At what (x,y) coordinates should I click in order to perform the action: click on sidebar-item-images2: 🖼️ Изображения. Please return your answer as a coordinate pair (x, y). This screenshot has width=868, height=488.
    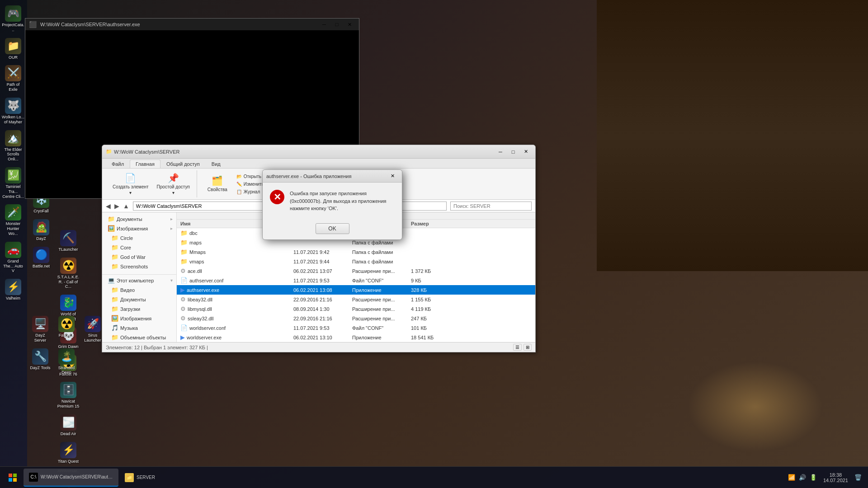
    Looking at the image, I should click on (139, 318).